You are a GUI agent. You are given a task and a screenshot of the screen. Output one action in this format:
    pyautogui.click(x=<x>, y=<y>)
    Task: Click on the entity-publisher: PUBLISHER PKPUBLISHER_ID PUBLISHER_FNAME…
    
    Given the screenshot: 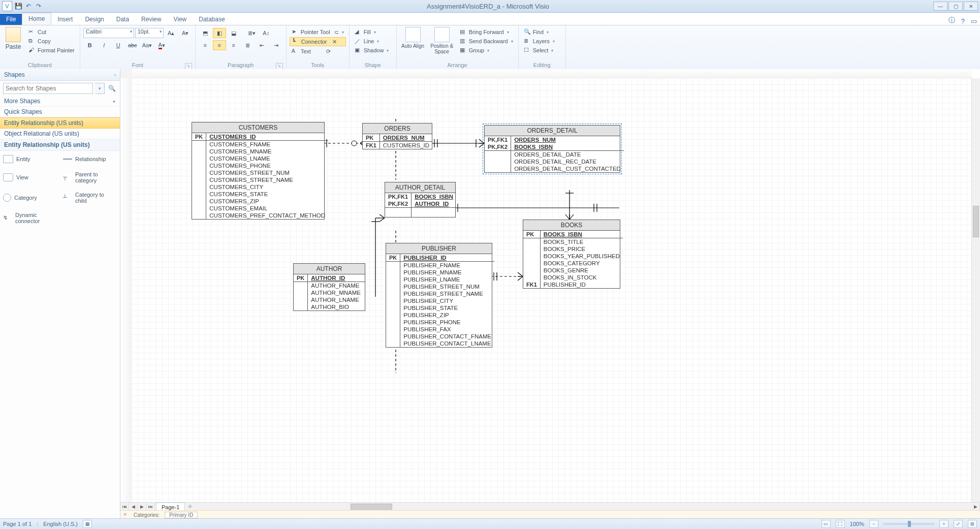 What is the action you would take?
    pyautogui.click(x=439, y=295)
    